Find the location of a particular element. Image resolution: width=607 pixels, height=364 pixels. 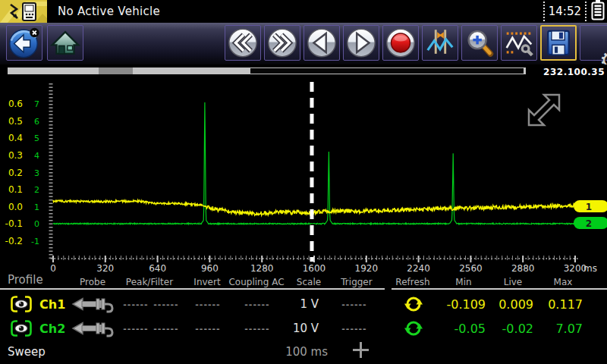

playback-scrubber-row: 232.100.35 is located at coordinates (304, 72).